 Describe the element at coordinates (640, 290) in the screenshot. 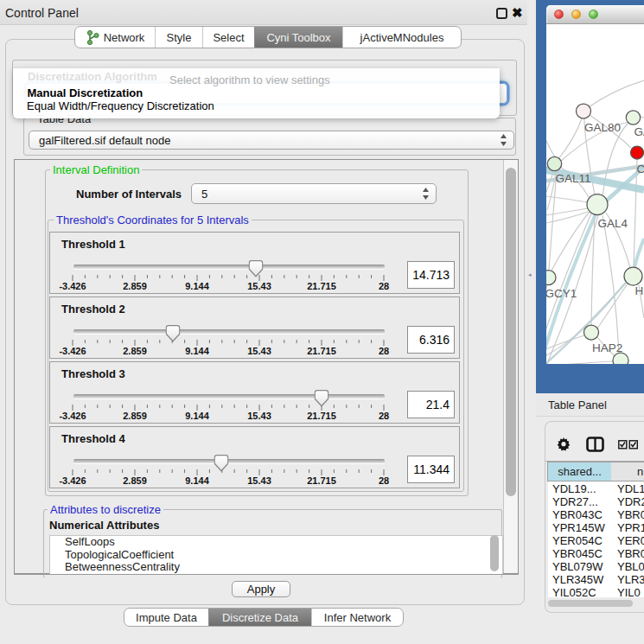

I see `svg-text: H` at that location.